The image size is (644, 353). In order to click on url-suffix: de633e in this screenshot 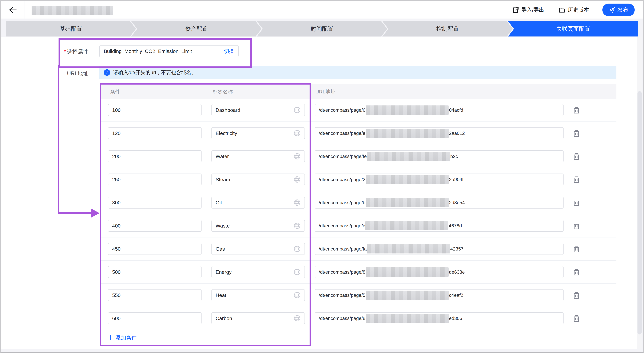, I will do `click(457, 272)`.